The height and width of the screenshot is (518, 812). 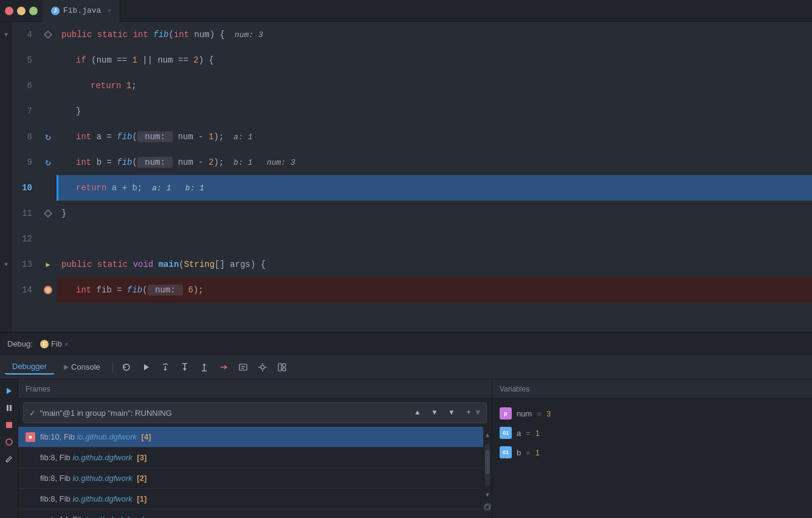 What do you see at coordinates (243, 367) in the screenshot?
I see `evaluate-button` at bounding box center [243, 367].